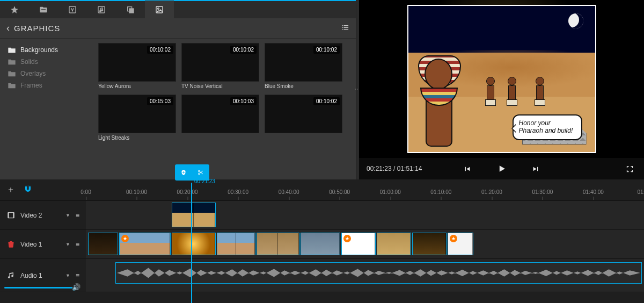 The height and width of the screenshot is (303, 644). Describe the element at coordinates (394, 169) in the screenshot. I see `player-time: 00:21:23 / 01:51:14` at that location.